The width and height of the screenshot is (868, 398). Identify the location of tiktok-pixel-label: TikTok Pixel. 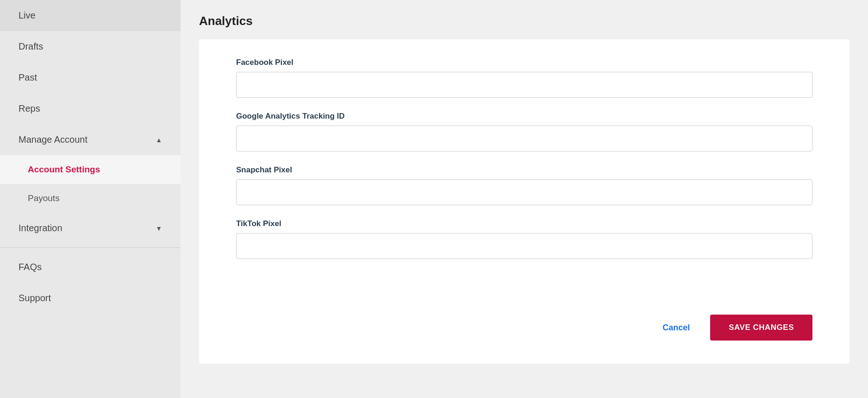
(524, 224).